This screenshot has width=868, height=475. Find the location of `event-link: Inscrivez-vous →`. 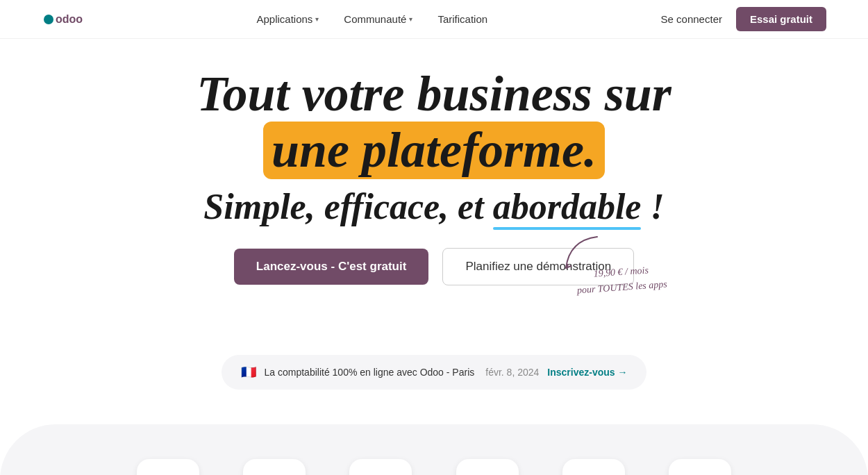

event-link: Inscrivez-vous → is located at coordinates (587, 372).